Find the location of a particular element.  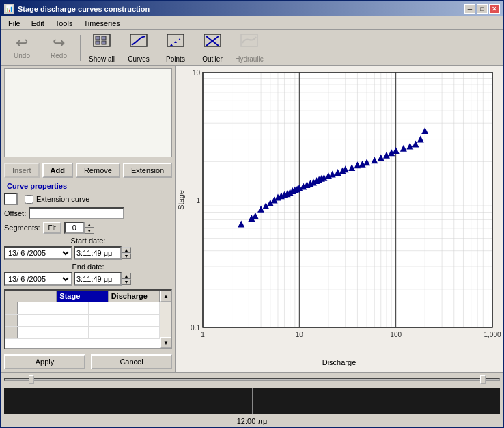

start-time-input is located at coordinates (98, 253).